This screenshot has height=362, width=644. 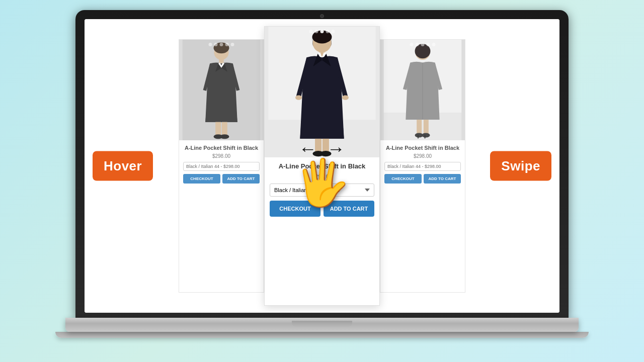 I want to click on right-product-name: A-Line Pocket Shift in Black, so click(x=423, y=148).